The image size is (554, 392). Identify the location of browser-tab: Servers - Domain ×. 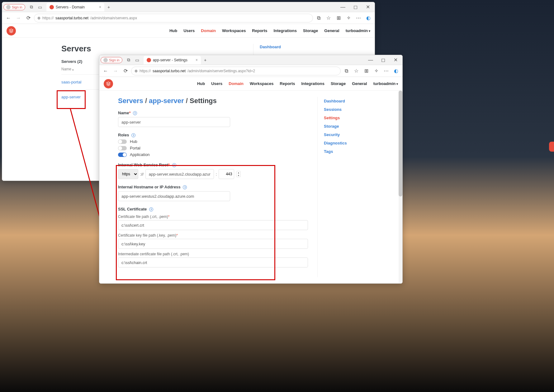
(75, 7).